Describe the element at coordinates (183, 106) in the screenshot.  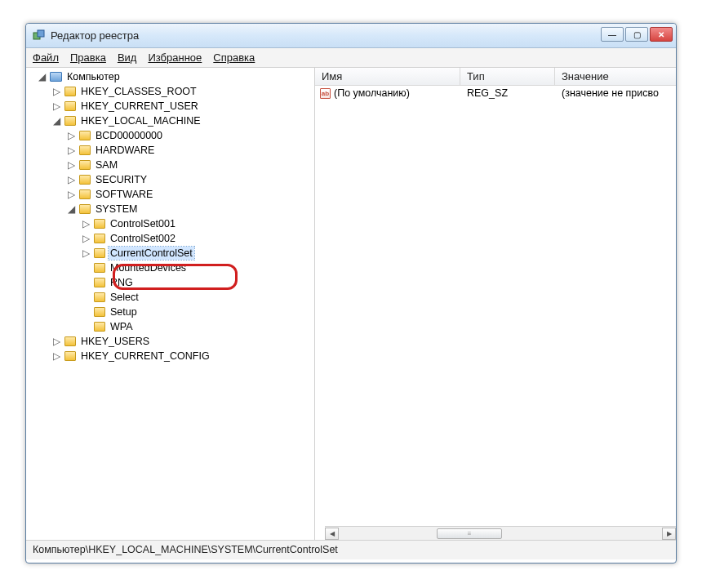
I see `tree-node-hkcu: ▷ HKEY_CURRENT_USER` at that location.